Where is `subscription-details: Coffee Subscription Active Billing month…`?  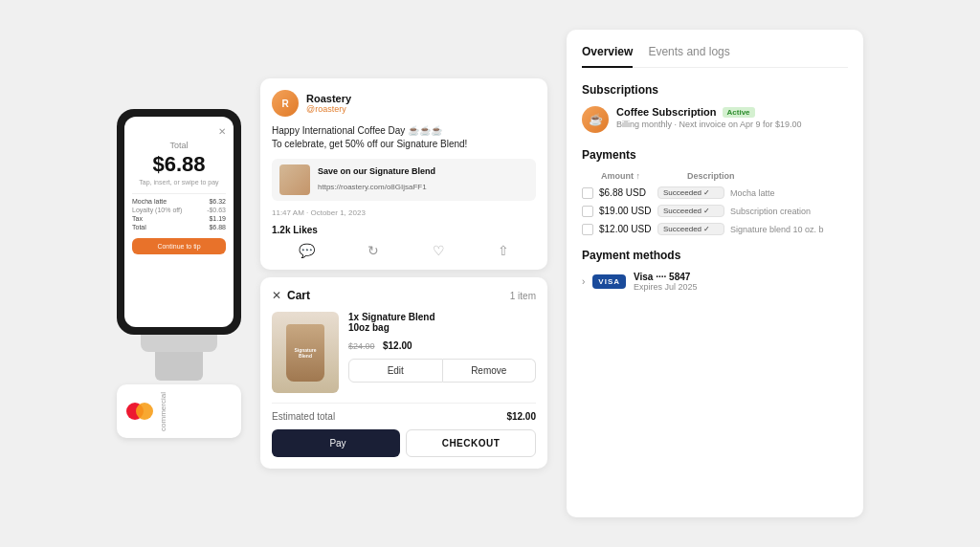 subscription-details: Coffee Subscription Active Billing month… is located at coordinates (732, 118).